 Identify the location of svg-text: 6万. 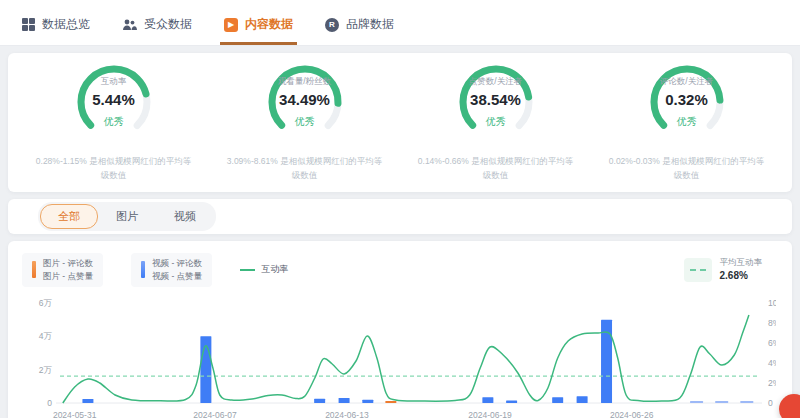
(46, 303).